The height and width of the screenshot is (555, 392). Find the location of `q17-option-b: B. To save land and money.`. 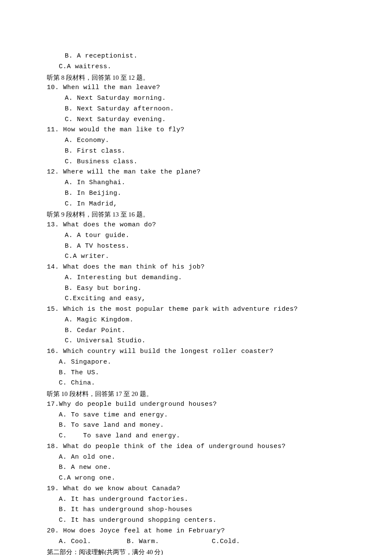

q17-option-b: B. To save land and money. is located at coordinates (196, 425).